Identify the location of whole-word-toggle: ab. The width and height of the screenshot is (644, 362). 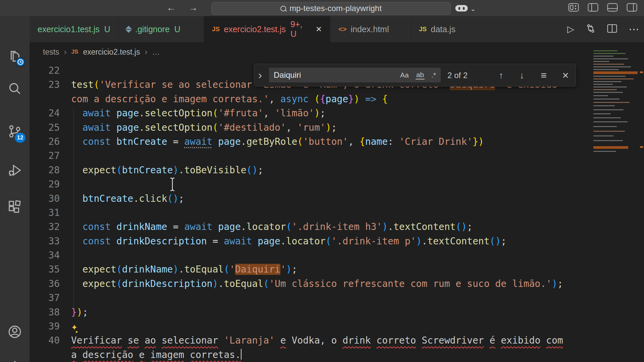
(420, 75).